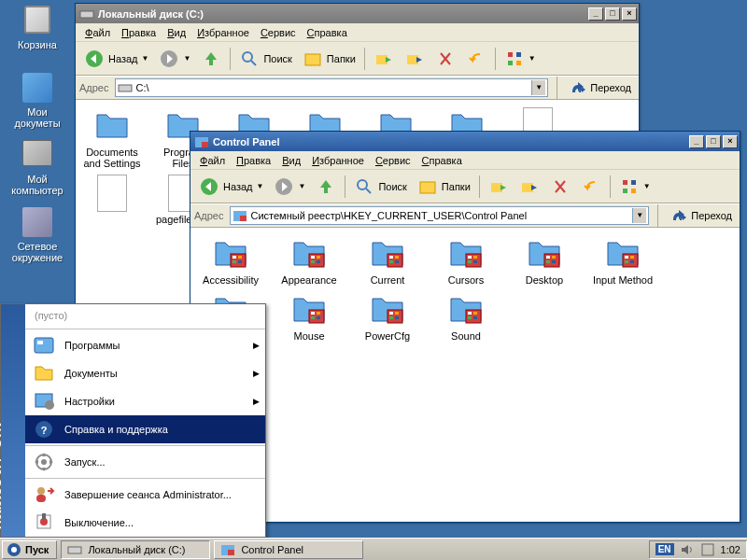  Describe the element at coordinates (388, 336) in the screenshot. I see `item-label: PowerCfg` at that location.